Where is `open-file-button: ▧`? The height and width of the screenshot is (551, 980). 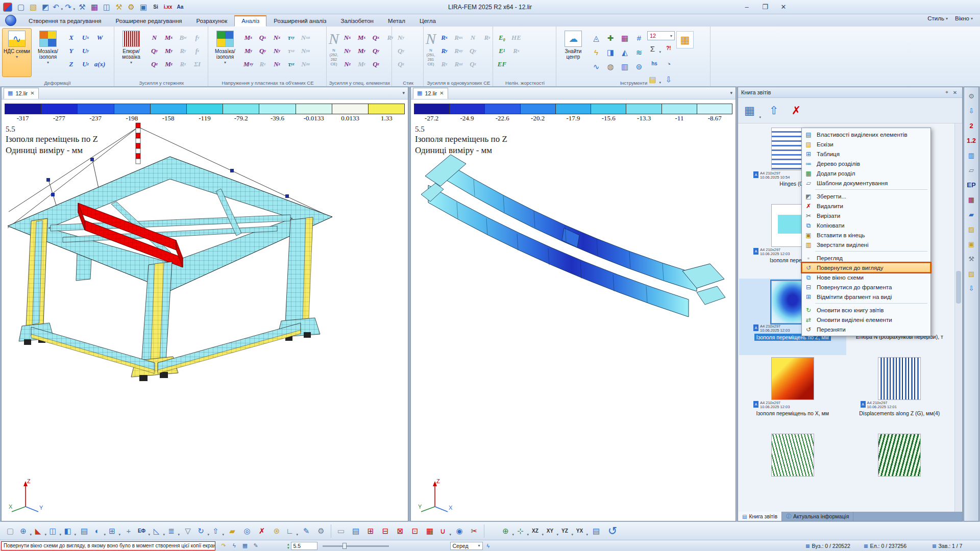
open-file-button: ▧ is located at coordinates (33, 7).